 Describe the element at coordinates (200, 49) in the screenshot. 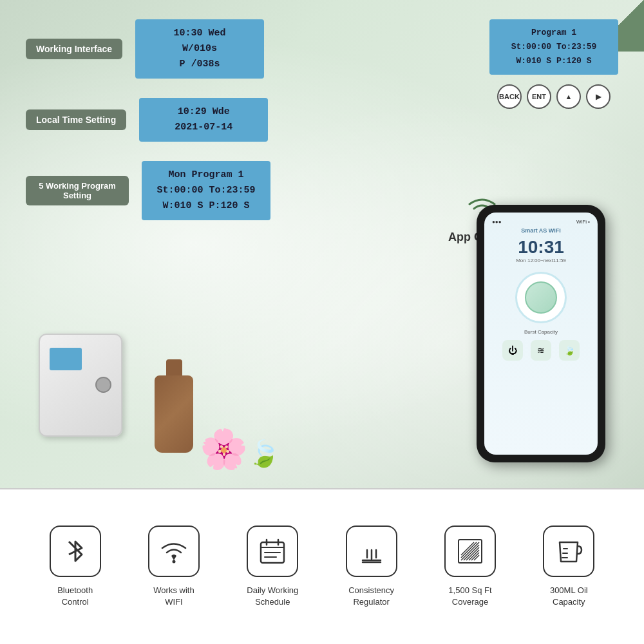

I see `working-interface-display: 10:30 Wed W/010s P /038s` at that location.